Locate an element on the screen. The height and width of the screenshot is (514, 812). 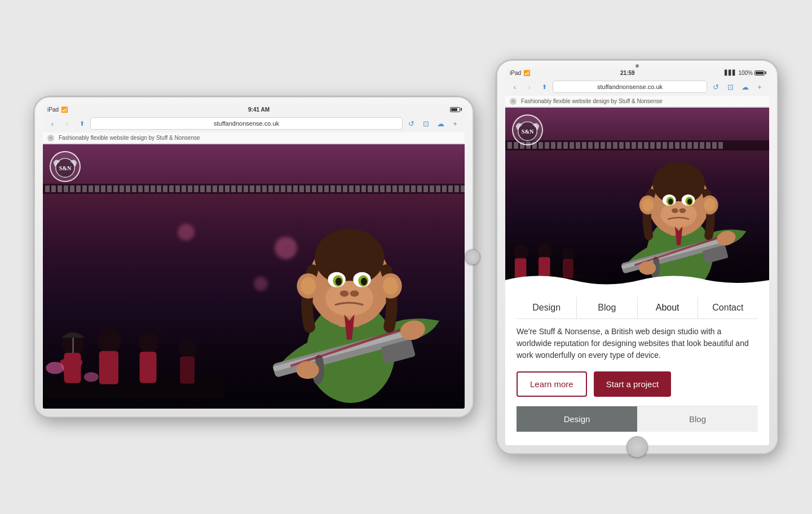
browser-toolbar: ‹ › ⬆ stuffandnonsense.co.uk ↺ ⊡ ☁ + is located at coordinates (254, 123).